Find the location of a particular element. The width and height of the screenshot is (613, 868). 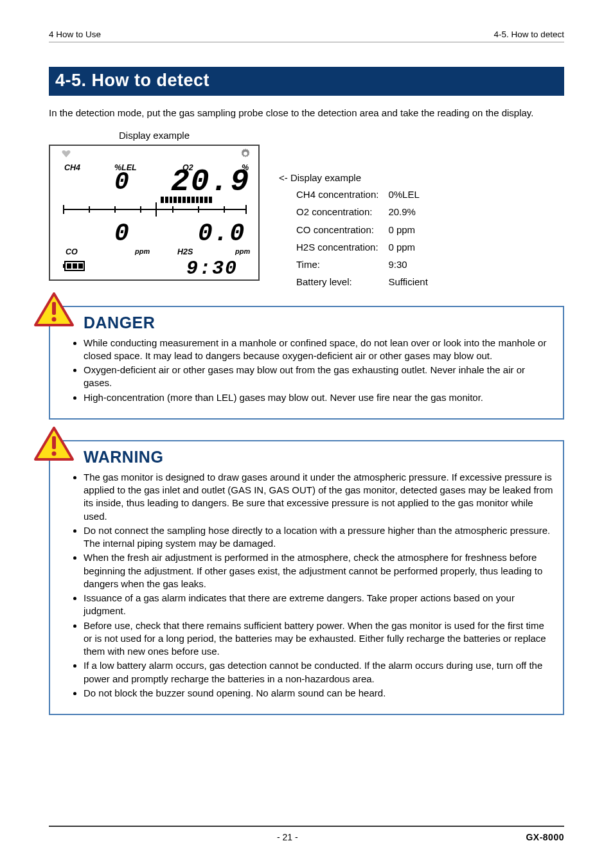

display-legend: <- Display example CH4 concentration:0%L… is located at coordinates (358, 231).